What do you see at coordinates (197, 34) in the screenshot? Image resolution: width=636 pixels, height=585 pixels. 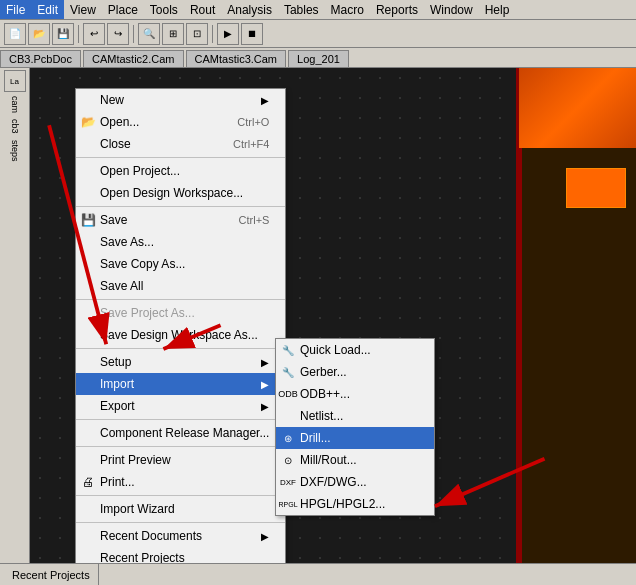 I see `toolbar-grid: ⊡` at bounding box center [197, 34].